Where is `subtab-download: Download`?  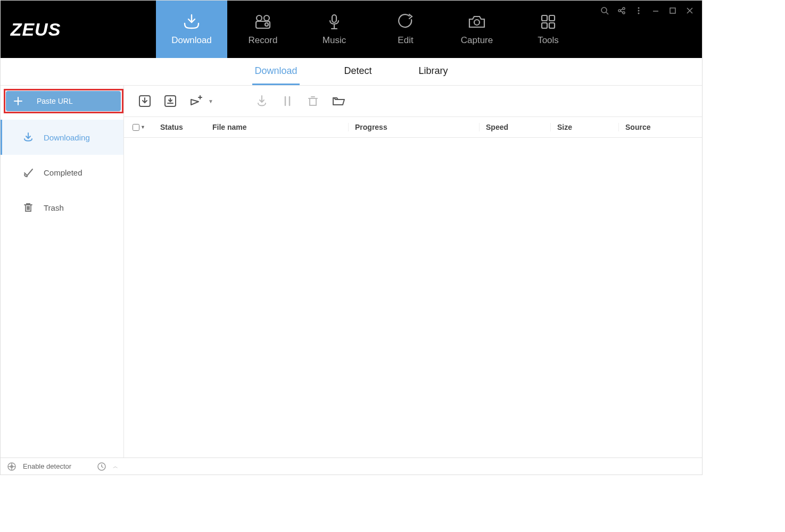 subtab-download: Download is located at coordinates (276, 71).